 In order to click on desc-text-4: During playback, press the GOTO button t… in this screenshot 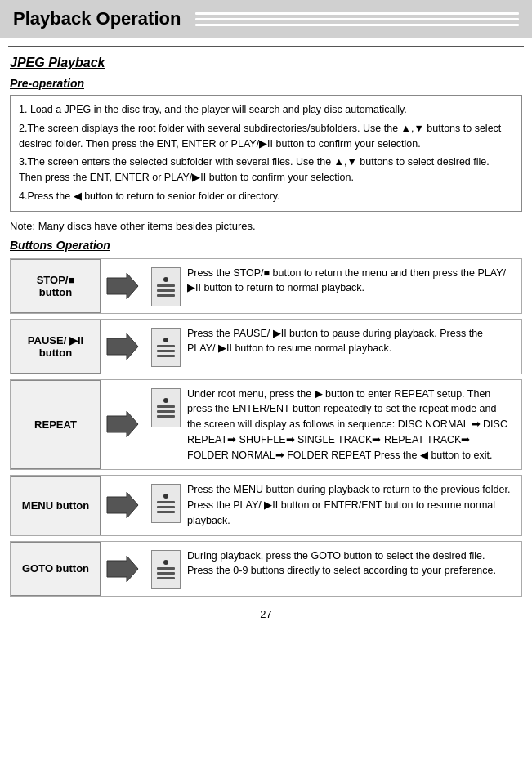, I will do `click(350, 564)`.